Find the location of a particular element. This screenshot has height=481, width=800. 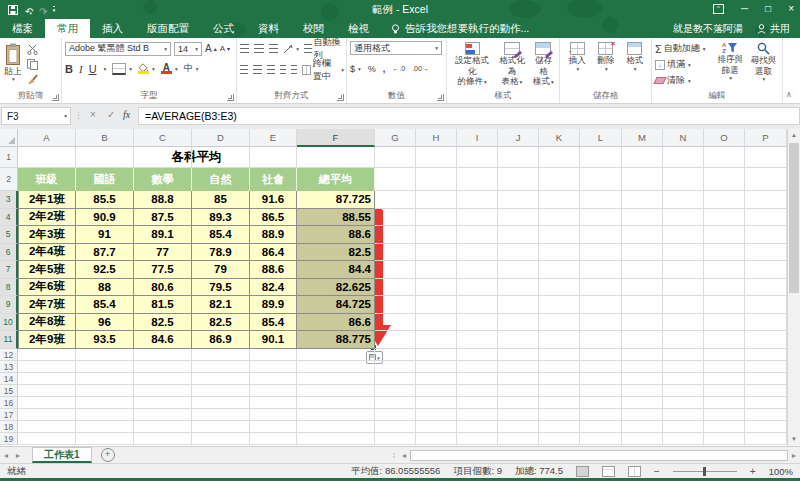

orientation-button: ▾ is located at coordinates (291, 48).